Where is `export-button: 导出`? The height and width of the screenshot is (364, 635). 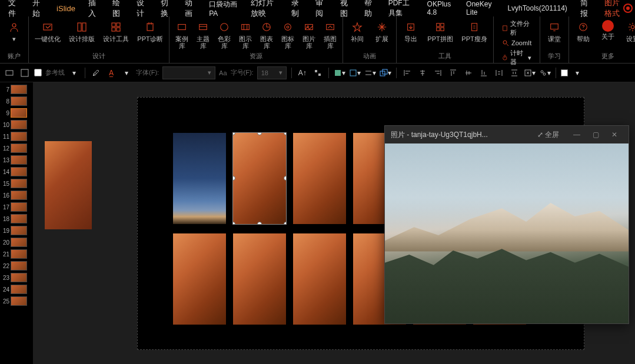
export-button: 导出 is located at coordinates (411, 35).